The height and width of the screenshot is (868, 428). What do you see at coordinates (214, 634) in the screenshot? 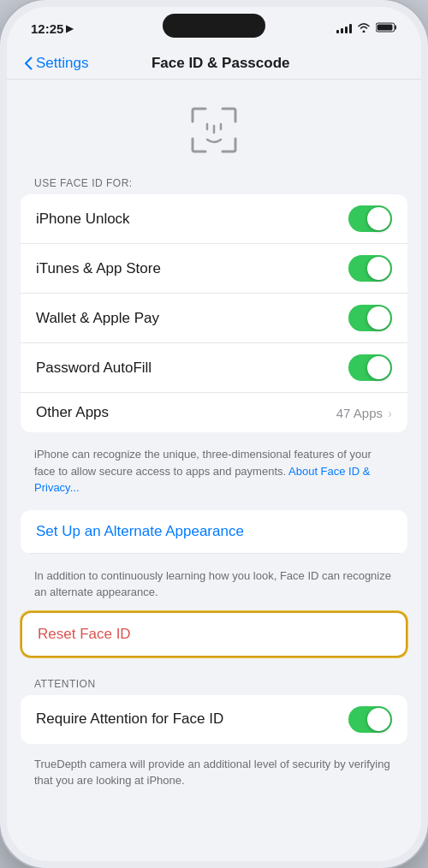
I see `reset-face-id-card: Reset Face ID` at bounding box center [214, 634].